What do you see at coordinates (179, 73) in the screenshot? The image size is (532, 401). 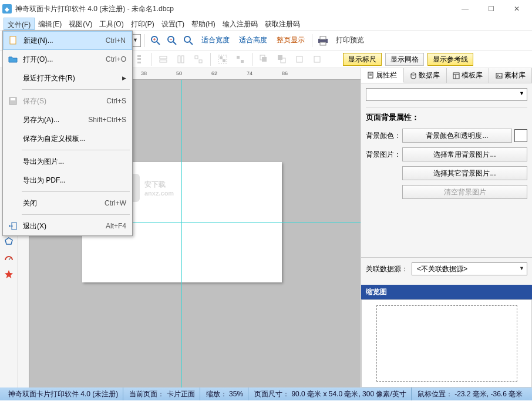 I see `ruler-mark: 50` at bounding box center [179, 73].